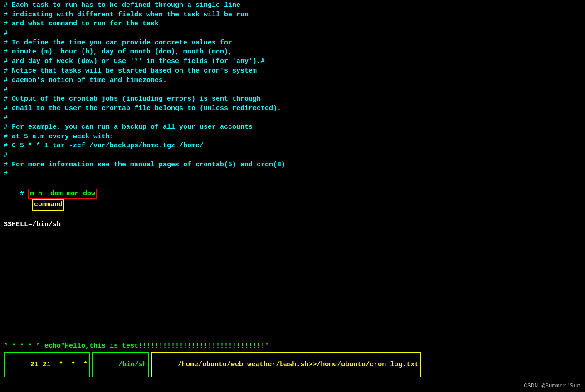 This screenshot has width=585, height=392. Describe the element at coordinates (292, 53) in the screenshot. I see `line-6: # minute (m), hour (h), day of month (do…` at that location.